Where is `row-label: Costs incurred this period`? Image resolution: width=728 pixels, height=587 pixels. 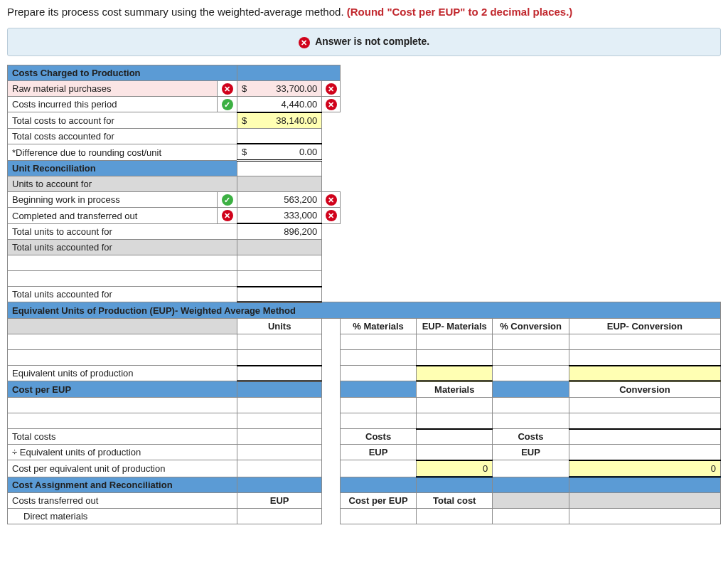 row-label: Costs incurred this period is located at coordinates (112, 104).